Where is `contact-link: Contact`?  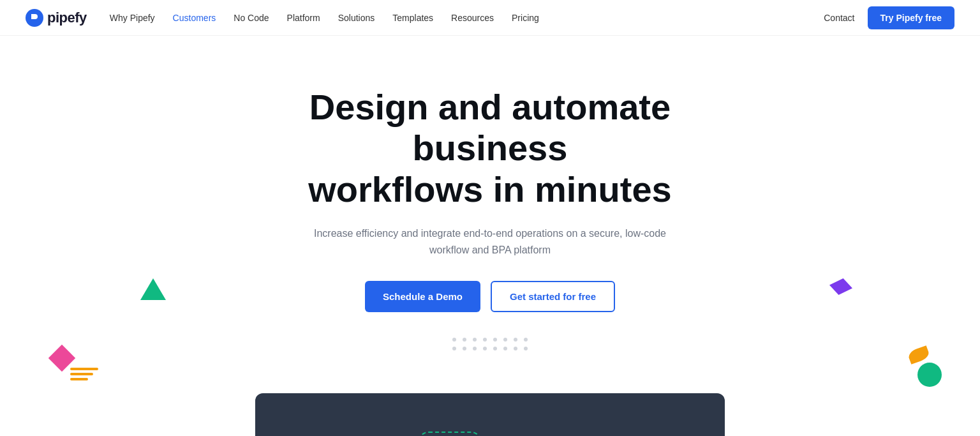 contact-link: Contact is located at coordinates (839, 18).